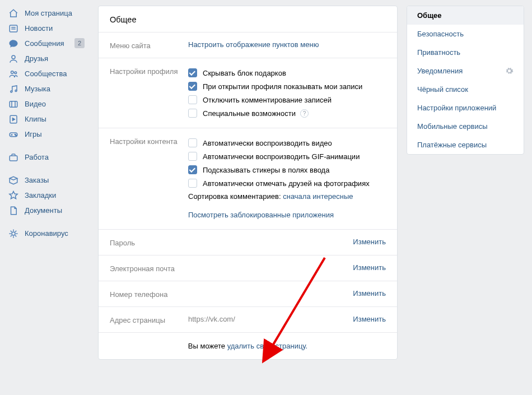 This screenshot has height=395, width=532. I want to click on nav-item-home: Моя страница, so click(46, 13).